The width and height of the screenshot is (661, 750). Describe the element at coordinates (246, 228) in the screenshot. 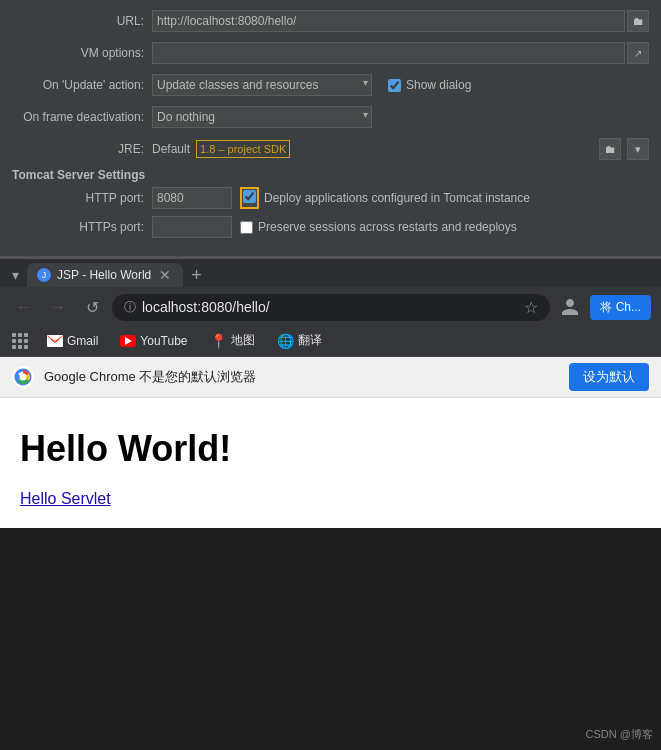

I see `preserve-checkbox` at that location.